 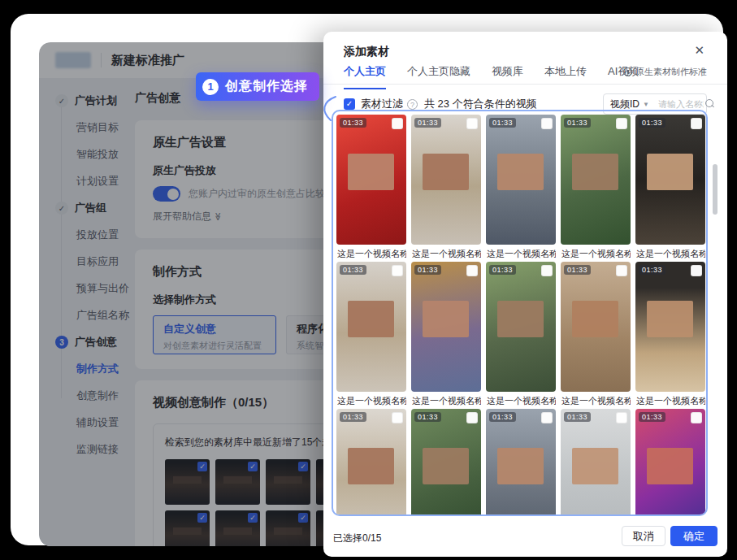 I want to click on sidebar-item-创意制作: 创意制作, so click(x=94, y=396).